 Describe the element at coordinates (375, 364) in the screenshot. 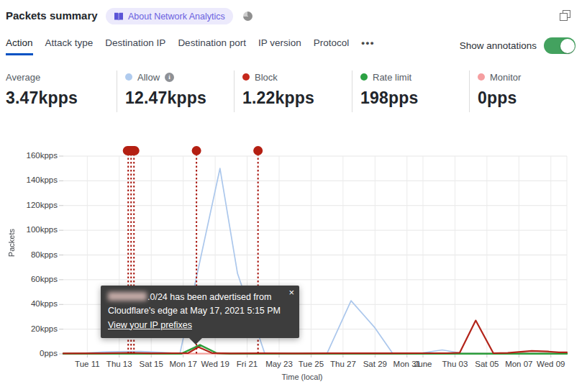

I see `x-tick-label: Sat 29` at that location.